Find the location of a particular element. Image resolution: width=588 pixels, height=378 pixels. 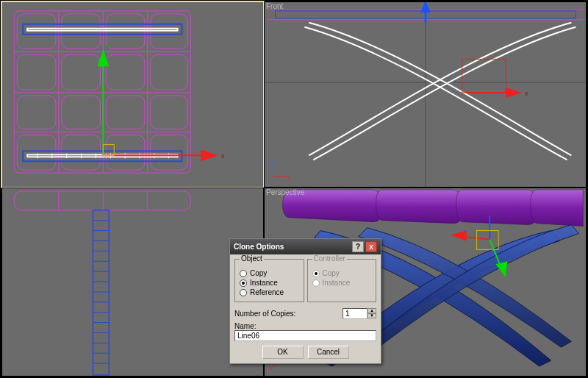

radio-reference: Reference is located at coordinates (269, 293).